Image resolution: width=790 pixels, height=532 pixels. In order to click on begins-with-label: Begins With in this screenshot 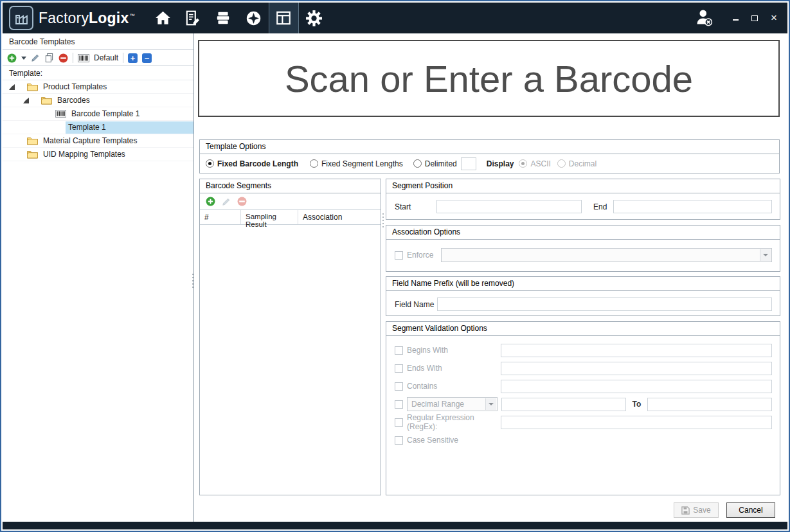, I will do `click(454, 350)`.